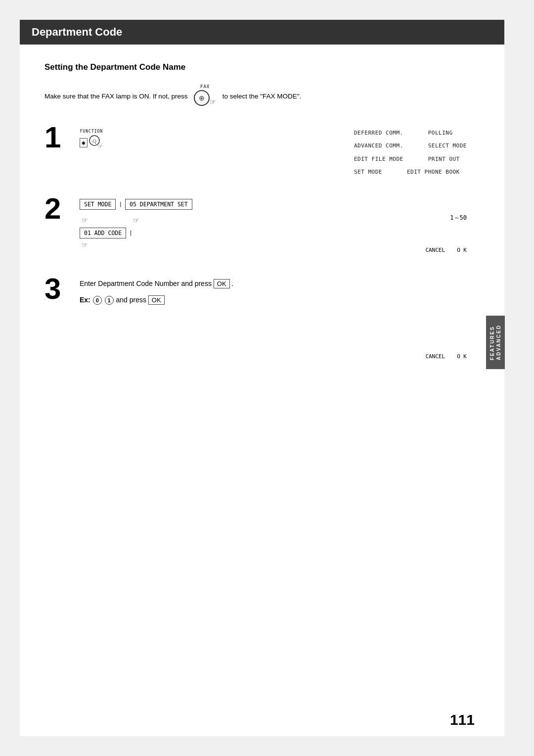 This screenshot has width=534, height=756. What do you see at coordinates (433, 172) in the screenshot?
I see `menu-item-editphone: EDIT PHONE BOOK` at bounding box center [433, 172].